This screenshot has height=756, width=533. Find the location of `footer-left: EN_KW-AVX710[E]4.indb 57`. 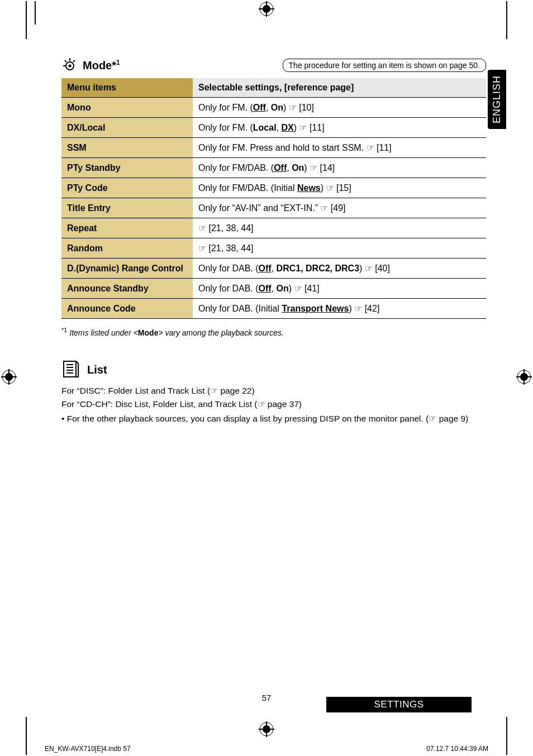

footer-left: EN_KW-AVX710[E]4.indb 57 is located at coordinates (88, 749).